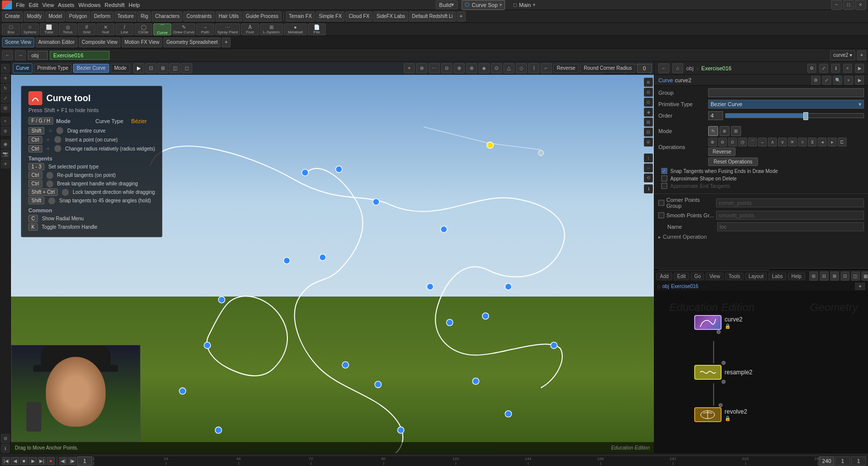 The image size is (868, 466). Describe the element at coordinates (134, 5) in the screenshot. I see `menu-help: Help` at that location.